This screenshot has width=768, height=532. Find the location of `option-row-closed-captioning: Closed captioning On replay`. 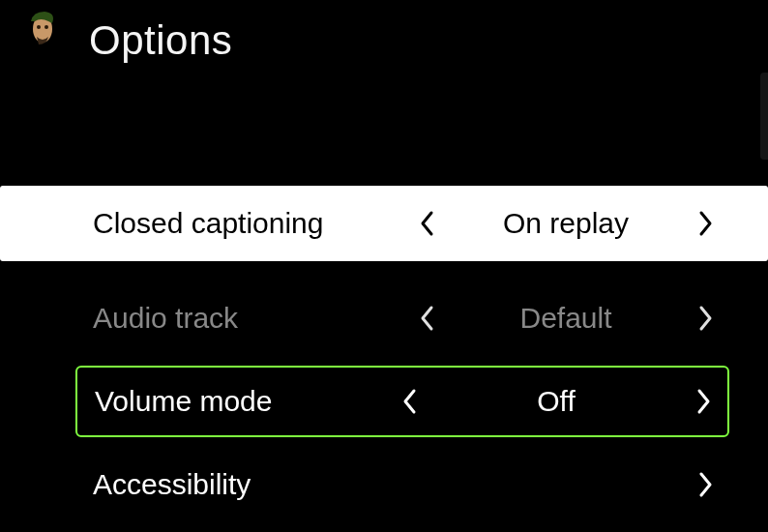

option-row-closed-captioning: Closed captioning On replay is located at coordinates (384, 223).